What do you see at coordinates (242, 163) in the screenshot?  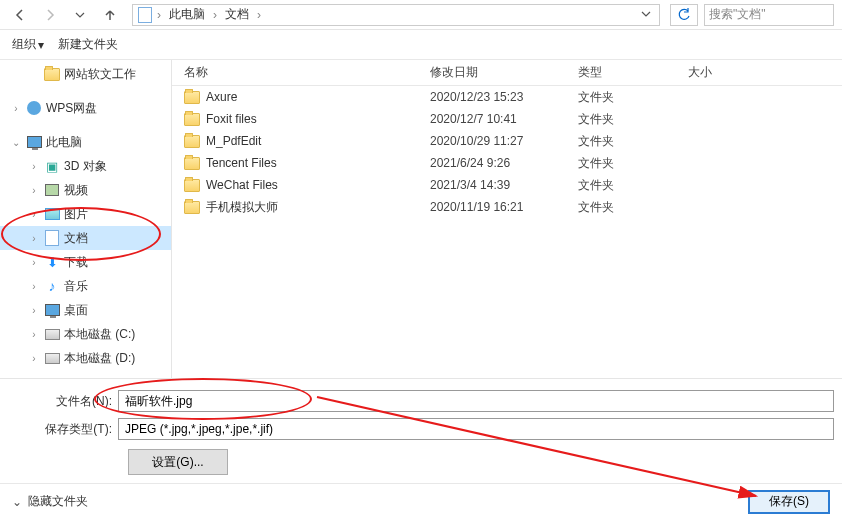 I see `file-name: Tencent Files` at bounding box center [242, 163].